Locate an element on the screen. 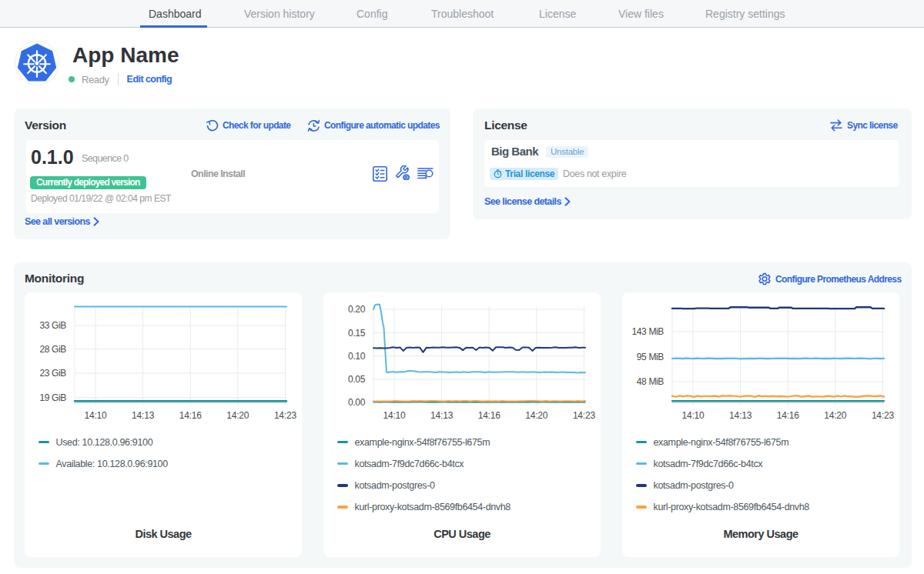 The width and height of the screenshot is (924, 574). svg-text: 19 GiB is located at coordinates (52, 398).